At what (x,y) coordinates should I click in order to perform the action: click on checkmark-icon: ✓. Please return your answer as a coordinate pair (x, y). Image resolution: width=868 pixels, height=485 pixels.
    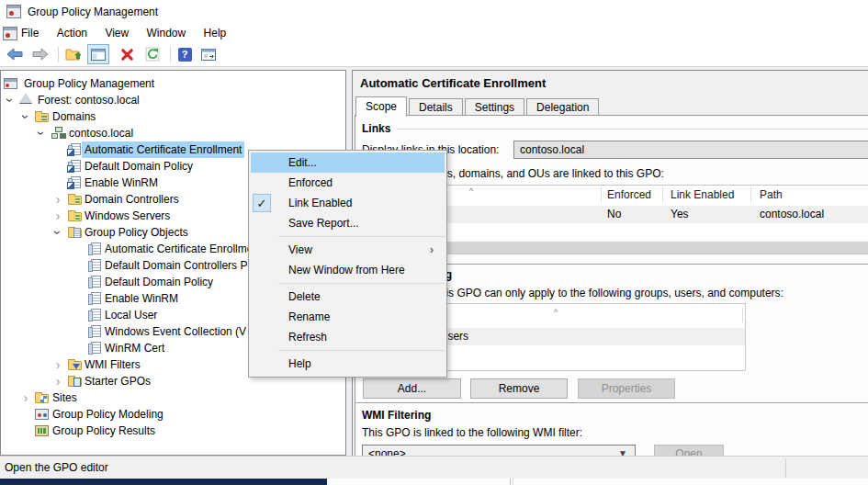
    Looking at the image, I should click on (262, 203).